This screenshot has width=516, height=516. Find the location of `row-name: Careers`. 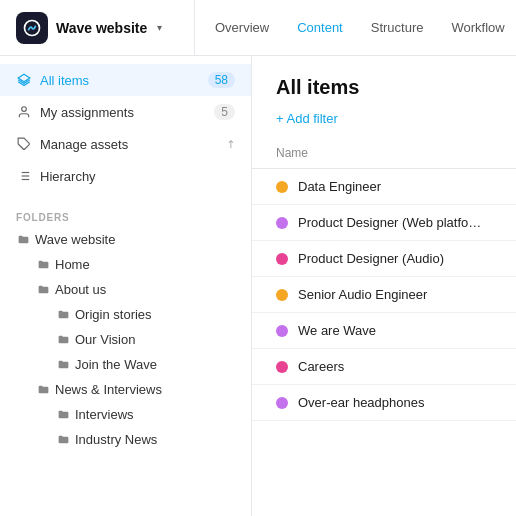

row-name: Careers is located at coordinates (321, 366).